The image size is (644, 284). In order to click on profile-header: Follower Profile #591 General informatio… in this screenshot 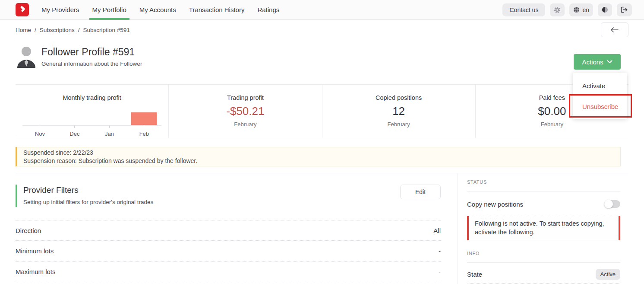, I will do `click(79, 57)`.